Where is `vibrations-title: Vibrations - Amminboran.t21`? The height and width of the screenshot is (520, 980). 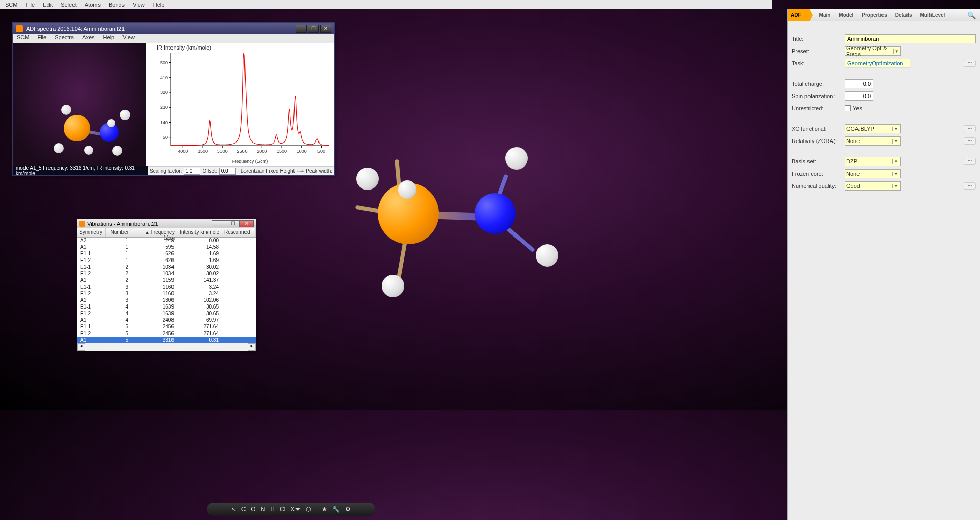
vibrations-title: Vibrations - Amminboran.t21 is located at coordinates (122, 224).